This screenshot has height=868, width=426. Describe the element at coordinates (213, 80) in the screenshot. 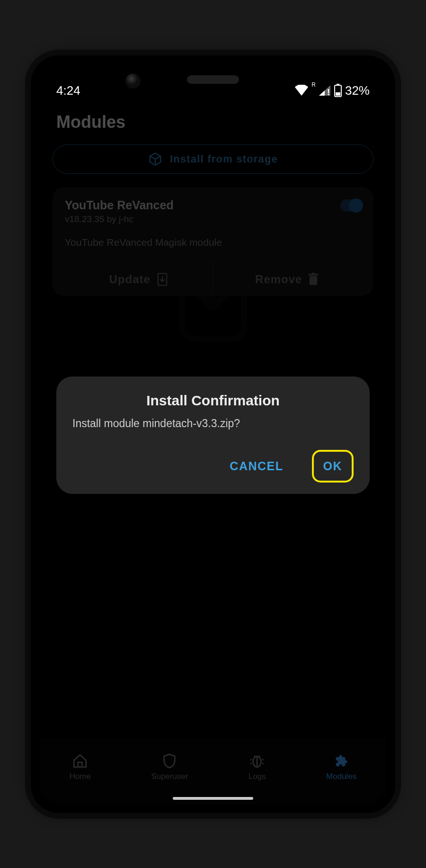

I see `earpiece-speaker` at that location.